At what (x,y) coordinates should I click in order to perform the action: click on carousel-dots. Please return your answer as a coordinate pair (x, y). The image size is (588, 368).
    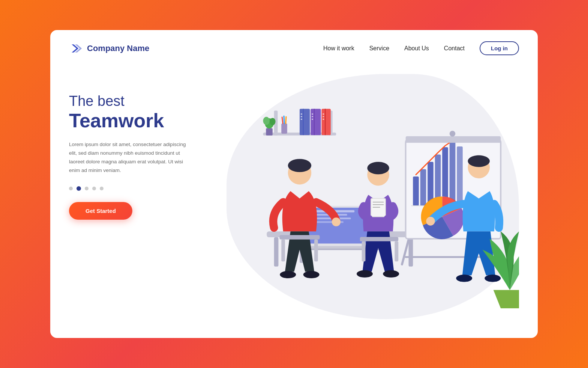
    Looking at the image, I should click on (148, 189).